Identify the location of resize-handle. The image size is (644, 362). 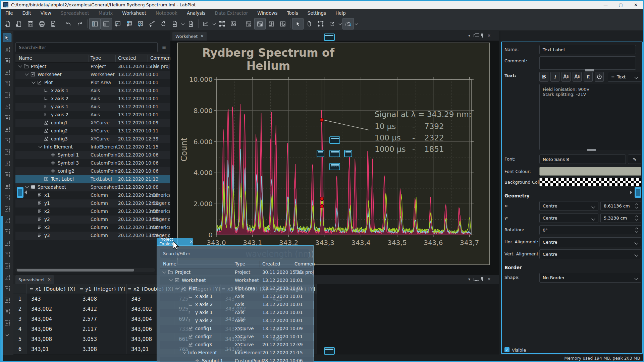
(589, 70).